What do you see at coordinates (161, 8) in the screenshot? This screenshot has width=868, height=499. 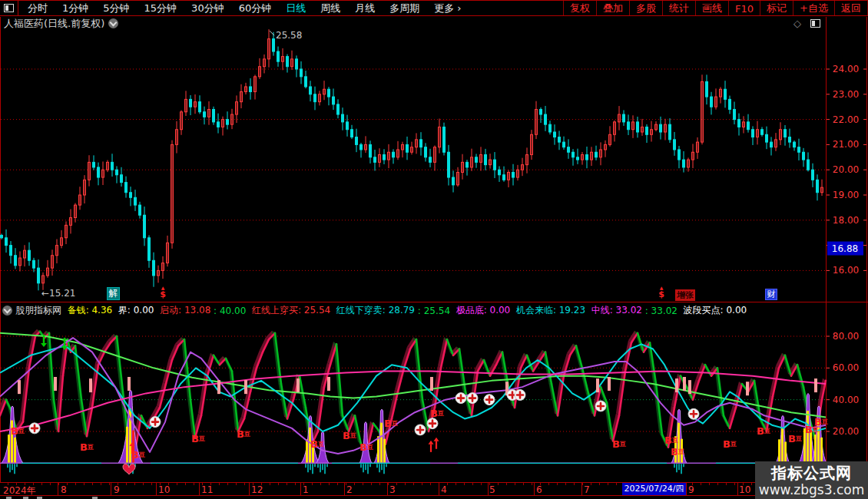 I see `menu-item-3: 15分钟` at bounding box center [161, 8].